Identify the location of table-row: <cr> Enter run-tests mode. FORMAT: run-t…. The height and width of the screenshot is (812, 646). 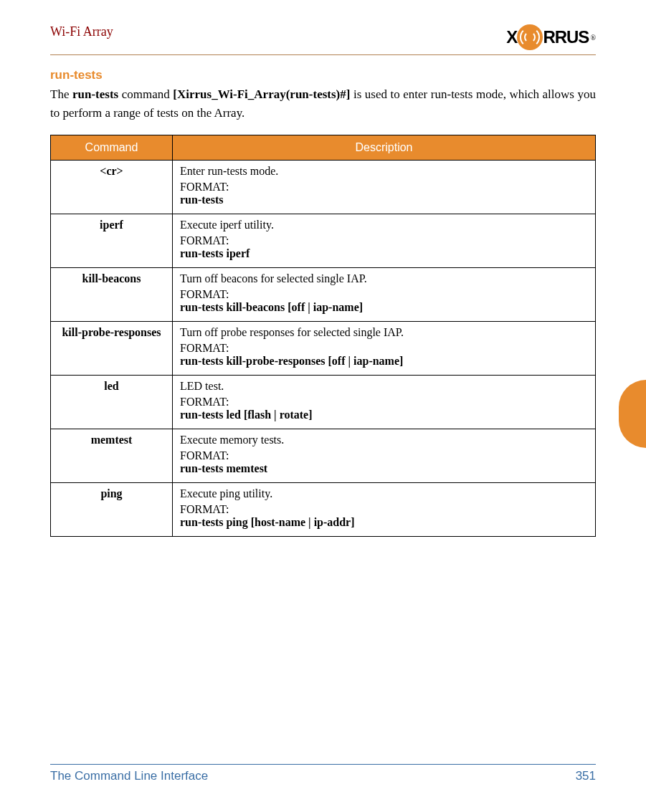
(323, 186).